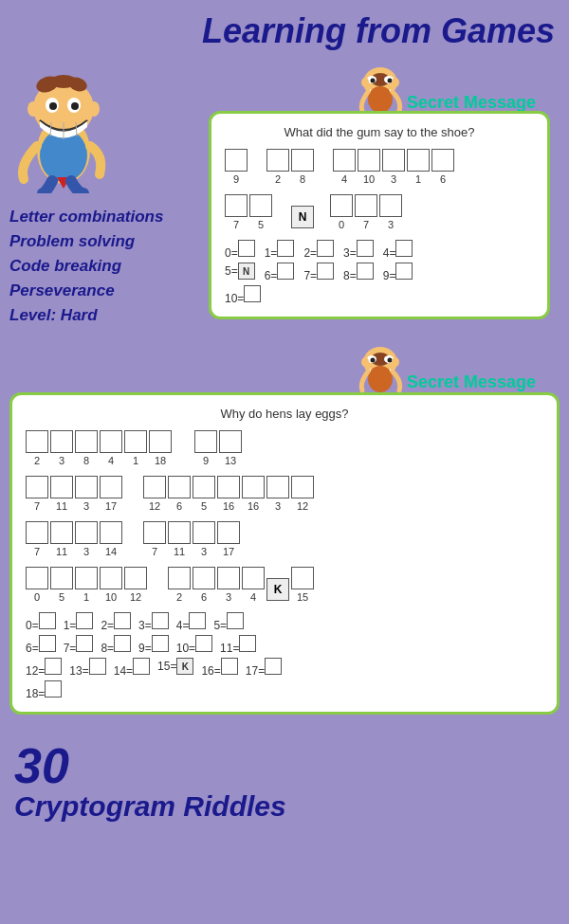 The image size is (569, 924). Describe the element at coordinates (284, 413) in the screenshot. I see `puzzle2-question: Why do hens lay eggs?` at that location.